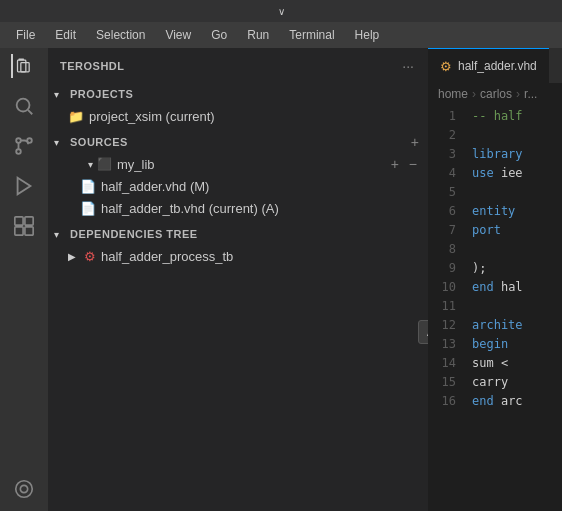 The image size is (562, 511). What do you see at coordinates (413, 164) in the screenshot?
I see `library-minus-icon: −` at bounding box center [413, 164].